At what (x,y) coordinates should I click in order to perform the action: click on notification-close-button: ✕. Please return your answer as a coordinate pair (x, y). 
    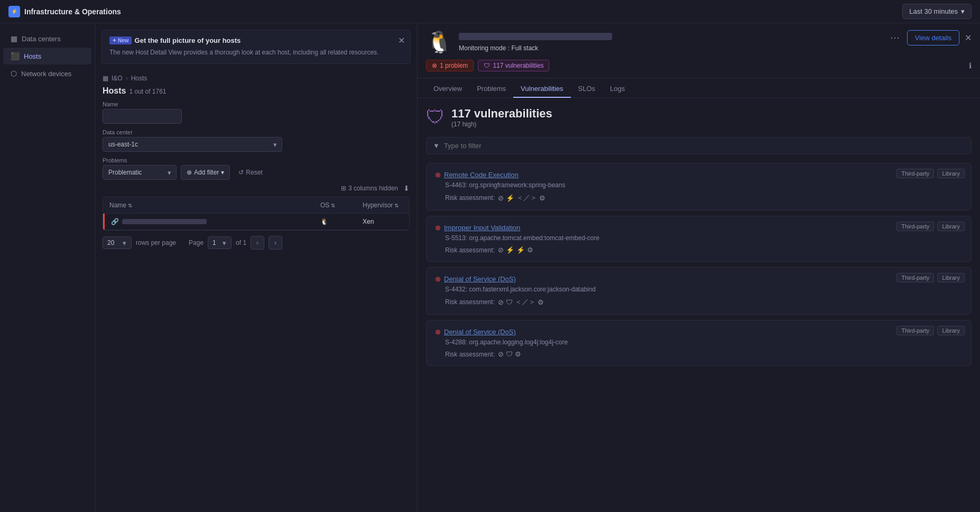
    Looking at the image, I should click on (402, 40).